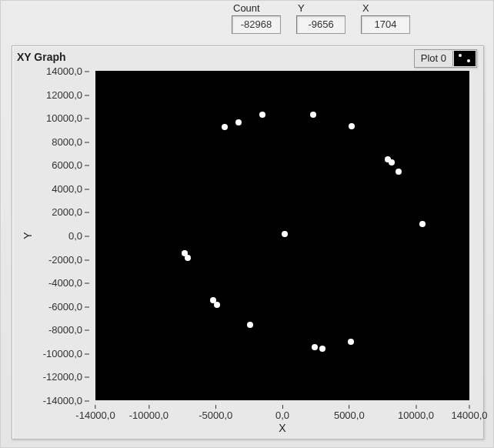 The width and height of the screenshot is (494, 448). I want to click on x-tick: -5000,0, so click(215, 413).